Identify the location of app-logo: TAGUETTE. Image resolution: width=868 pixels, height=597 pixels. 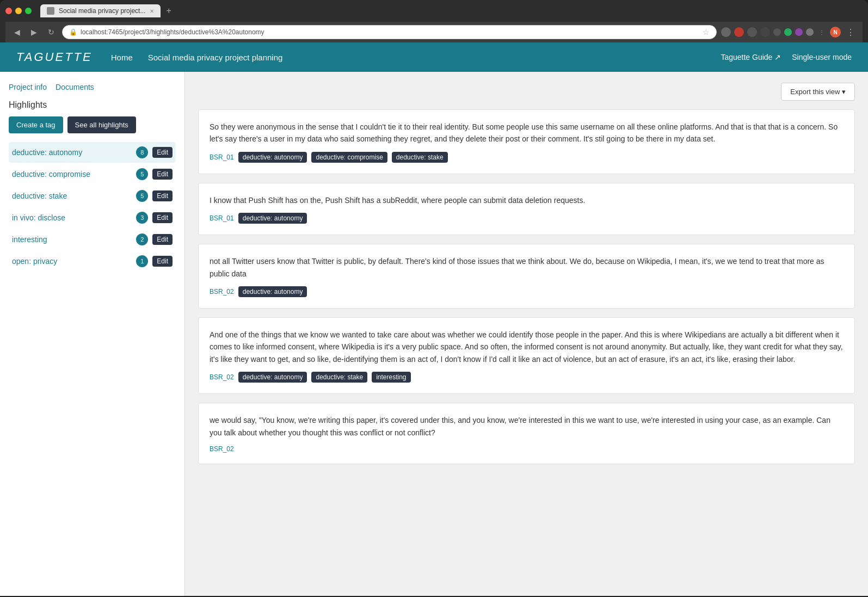
(54, 57).